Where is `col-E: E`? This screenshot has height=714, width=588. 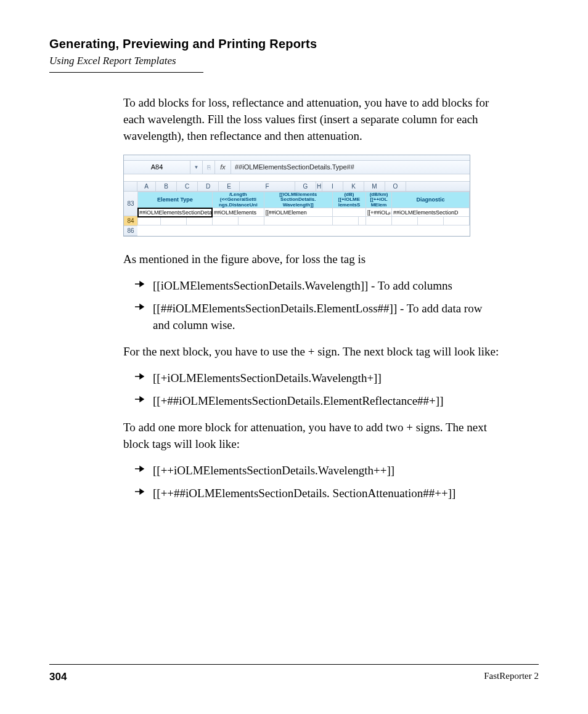 col-E: E is located at coordinates (229, 186).